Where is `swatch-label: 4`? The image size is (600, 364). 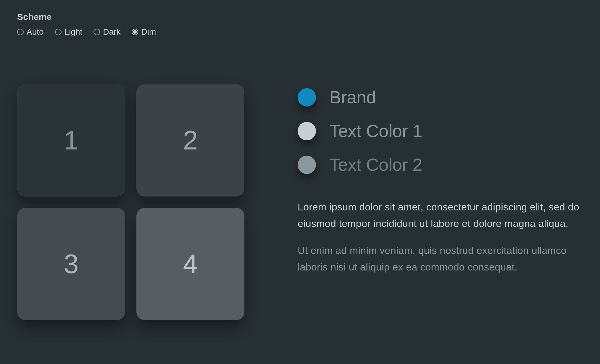 swatch-label: 4 is located at coordinates (190, 264).